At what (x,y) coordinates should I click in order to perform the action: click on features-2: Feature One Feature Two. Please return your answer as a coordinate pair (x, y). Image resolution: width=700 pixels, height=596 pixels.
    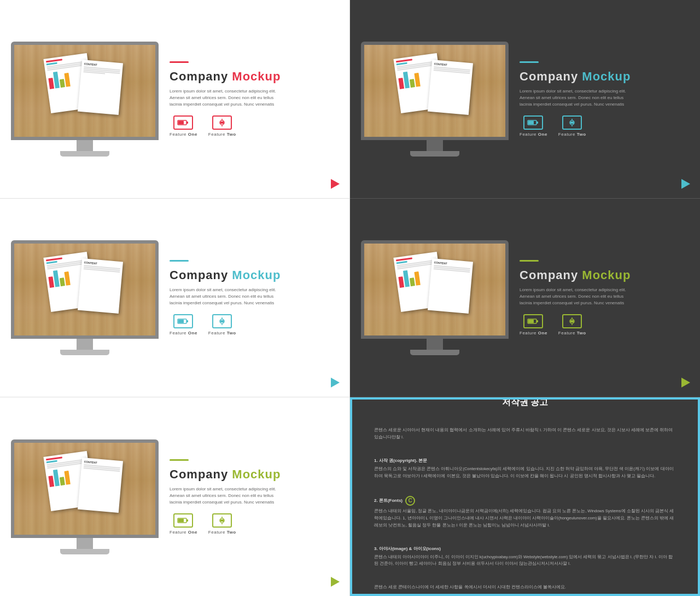
    Looking at the image, I should click on (602, 126).